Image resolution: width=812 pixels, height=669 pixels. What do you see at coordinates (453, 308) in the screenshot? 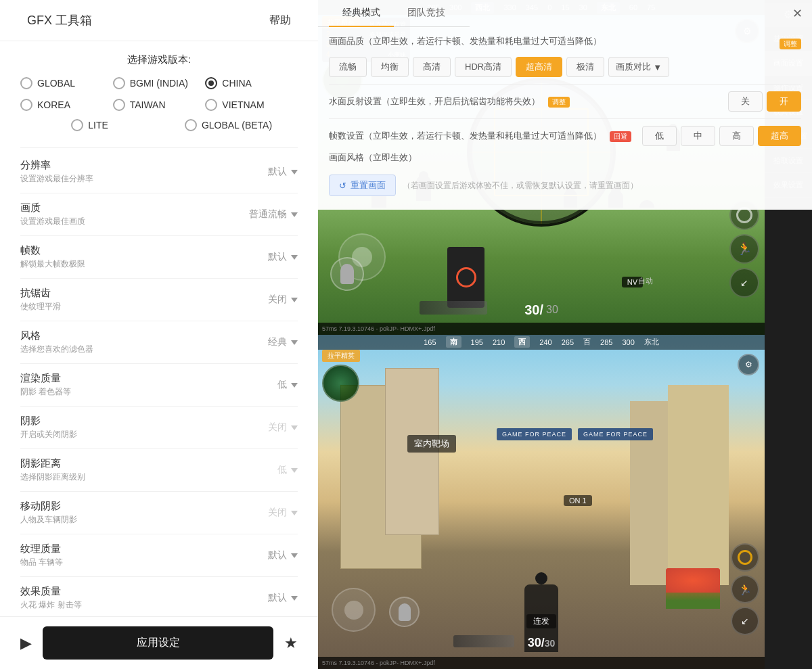
I see `weapon-display-top` at bounding box center [453, 308].